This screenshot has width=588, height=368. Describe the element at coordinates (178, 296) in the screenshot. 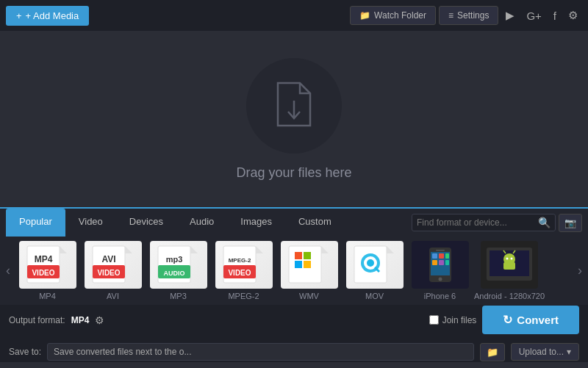

I see `mp3-label: MP3` at that location.